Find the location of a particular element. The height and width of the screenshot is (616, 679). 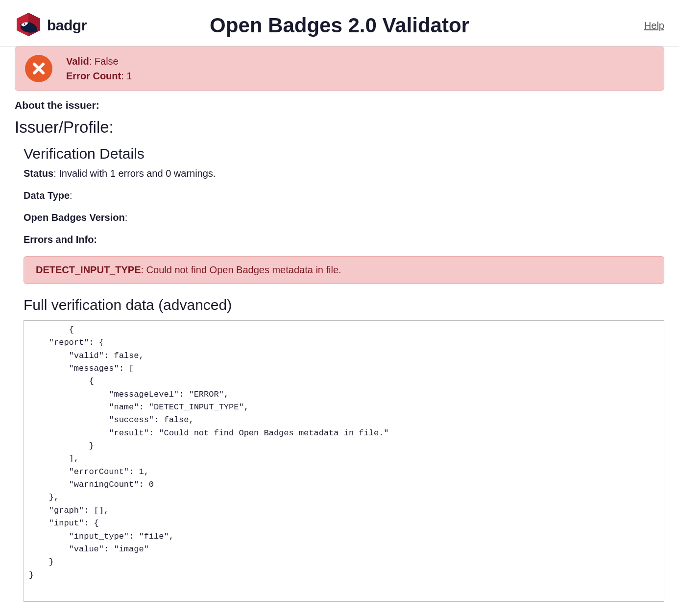

verification-heading: Verification Details is located at coordinates (344, 154).